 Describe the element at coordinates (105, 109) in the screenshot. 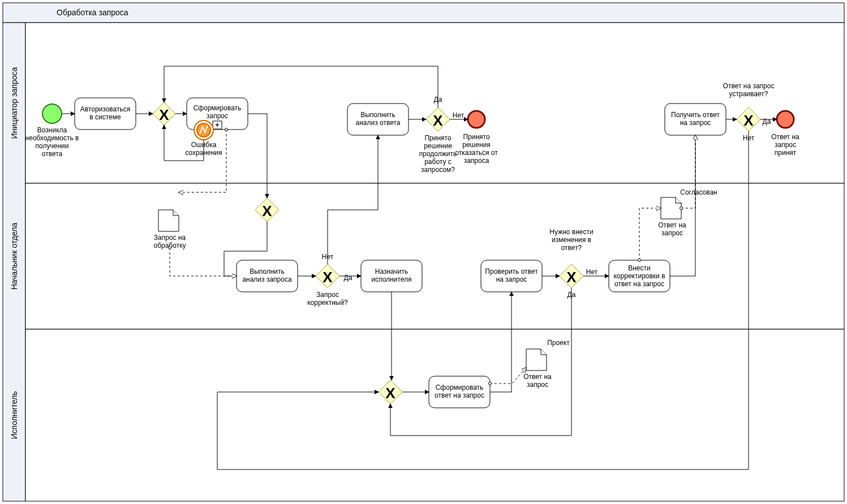

I see `svg-text: Авторизоваться` at that location.